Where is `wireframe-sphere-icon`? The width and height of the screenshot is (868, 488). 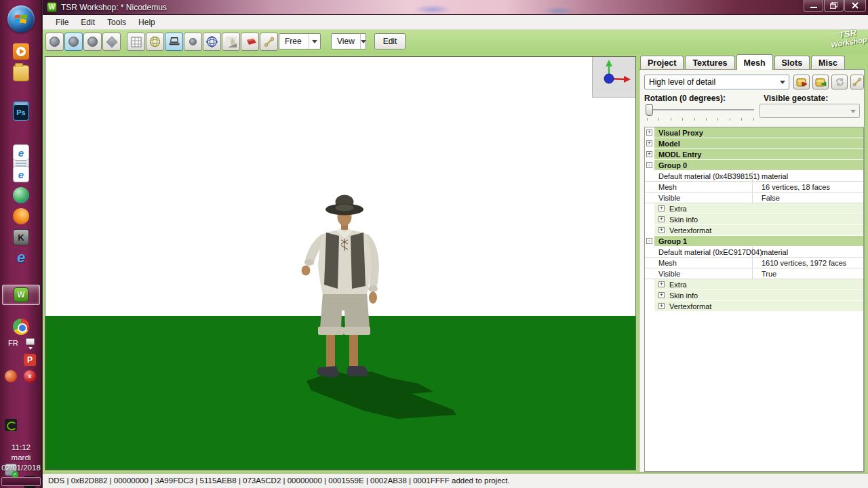
wireframe-sphere-icon is located at coordinates (155, 42).